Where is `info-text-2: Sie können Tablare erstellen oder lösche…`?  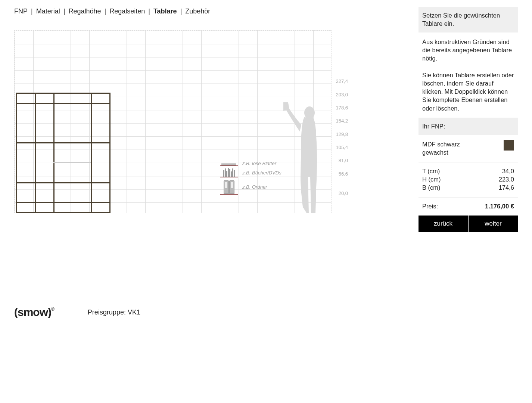
info-text-2: Sie können Tablare erstellen oder lösche… is located at coordinates (468, 92).